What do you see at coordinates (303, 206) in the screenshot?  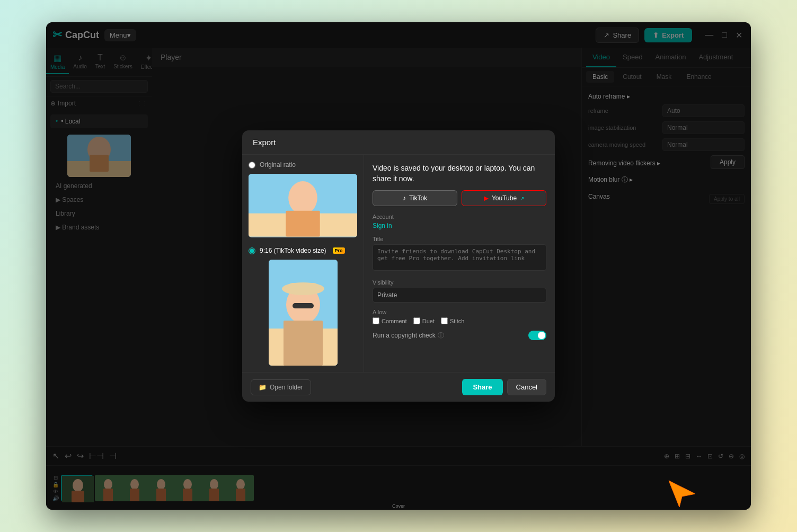 I see `original-preview` at bounding box center [303, 206].